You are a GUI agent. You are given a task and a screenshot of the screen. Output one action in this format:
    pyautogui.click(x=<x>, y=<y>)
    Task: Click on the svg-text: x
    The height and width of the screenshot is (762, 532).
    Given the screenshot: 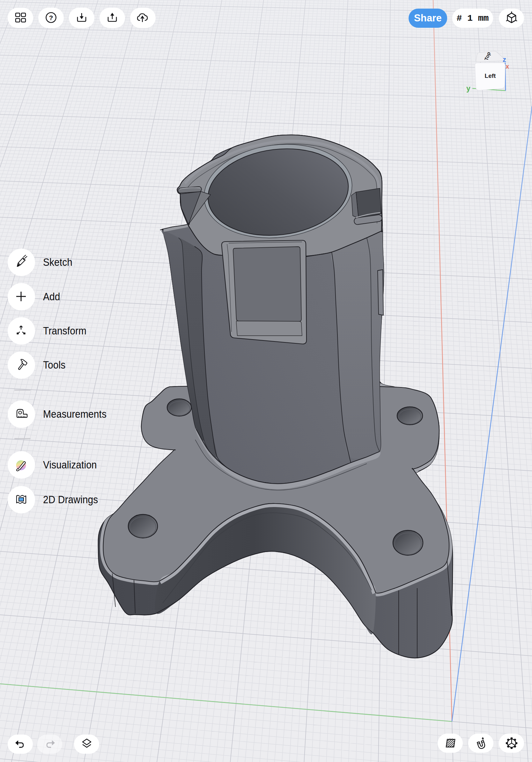 What is the action you would take?
    pyautogui.click(x=507, y=66)
    